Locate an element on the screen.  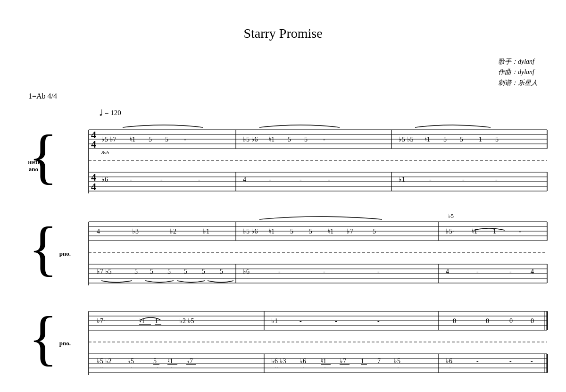
svg-text: ♭3 is located at coordinates (135, 231).